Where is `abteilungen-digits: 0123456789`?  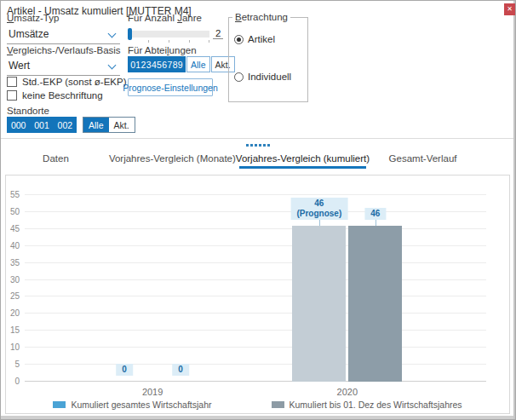 abteilungen-digits: 0123456789 is located at coordinates (157, 65).